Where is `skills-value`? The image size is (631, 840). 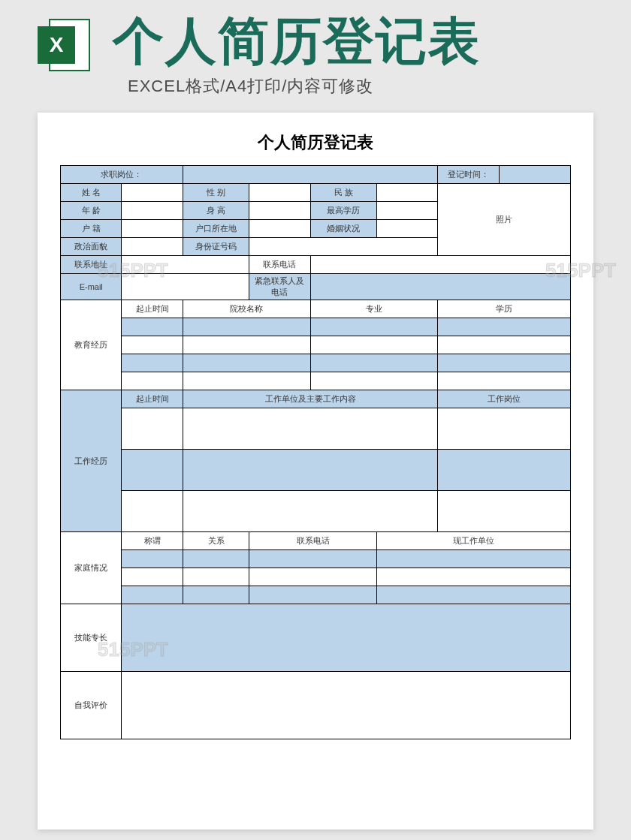
skills-value is located at coordinates (346, 638).